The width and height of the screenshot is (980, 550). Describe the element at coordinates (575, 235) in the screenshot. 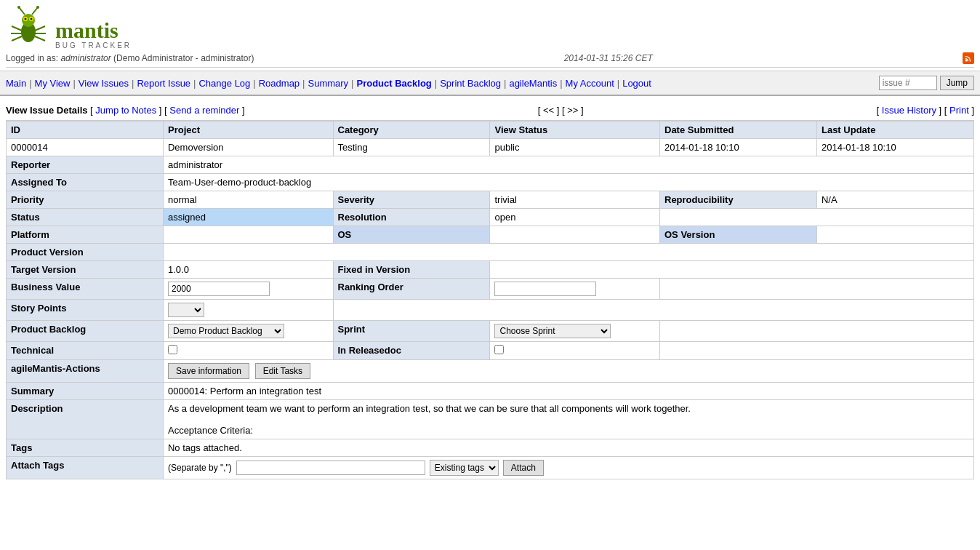

I see `os-value` at that location.